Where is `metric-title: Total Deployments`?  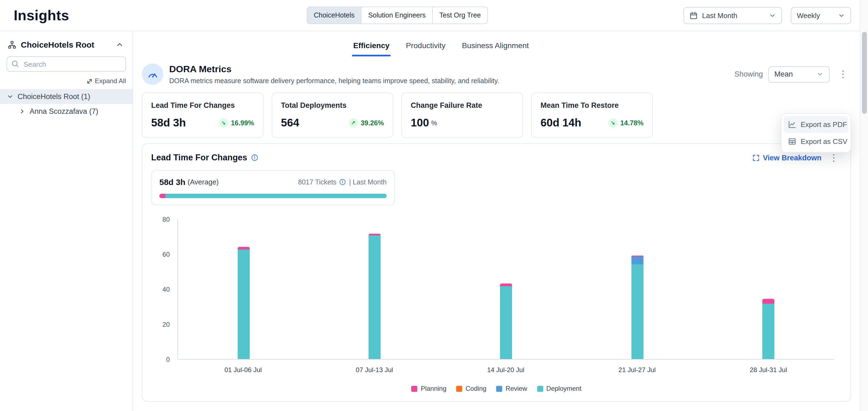
metric-title: Total Deployments is located at coordinates (332, 105).